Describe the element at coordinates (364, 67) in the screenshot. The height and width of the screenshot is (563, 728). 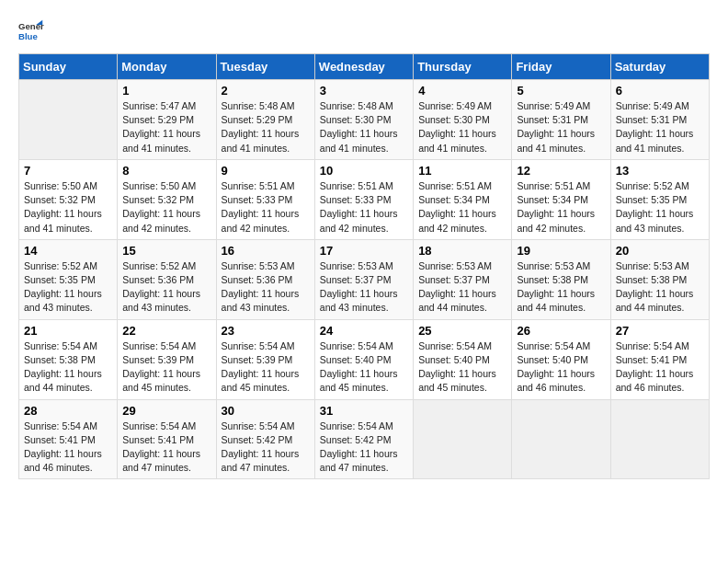
I see `calendar-header-wednesday: Wednesday` at that location.